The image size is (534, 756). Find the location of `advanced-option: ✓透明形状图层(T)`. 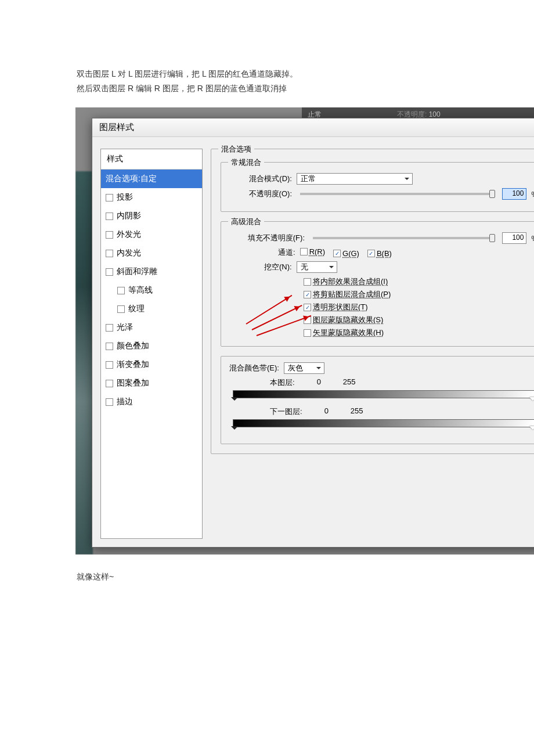

advanced-option: ✓透明形状图层(T) is located at coordinates (419, 307).